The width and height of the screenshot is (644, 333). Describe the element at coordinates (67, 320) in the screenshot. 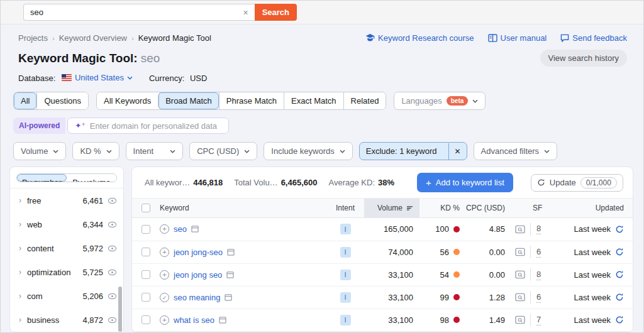

I see `group-item-business: › business 4,872` at that location.